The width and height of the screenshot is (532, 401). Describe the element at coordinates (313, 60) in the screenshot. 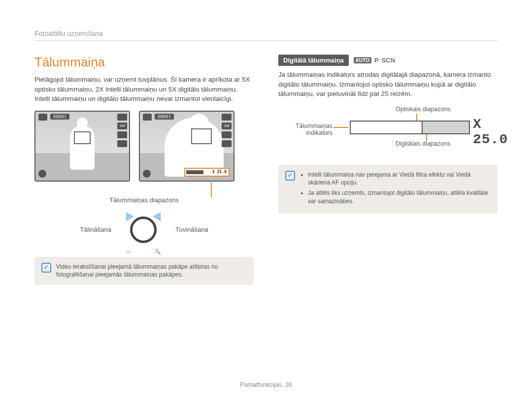

I see `subheading-badge: Digitālā tālummaiņa` at that location.